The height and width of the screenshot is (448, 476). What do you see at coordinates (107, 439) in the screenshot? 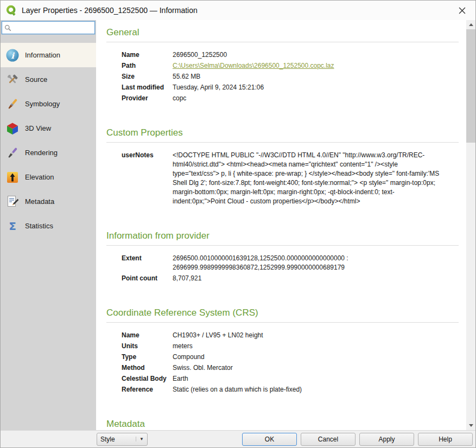
I see `style-button-label: Style` at bounding box center [107, 439].